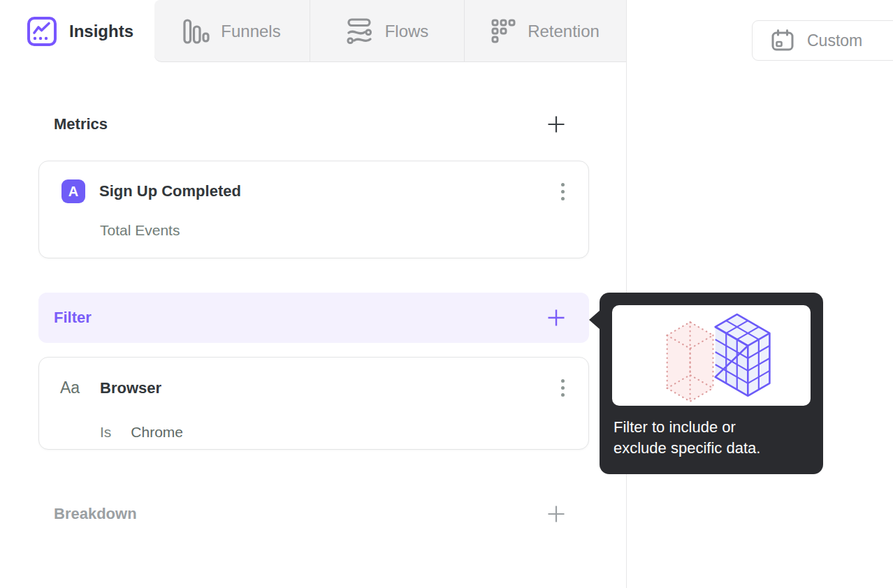  Describe the element at coordinates (170, 191) in the screenshot. I see `metric-event-name: Sign Up Completed` at that location.